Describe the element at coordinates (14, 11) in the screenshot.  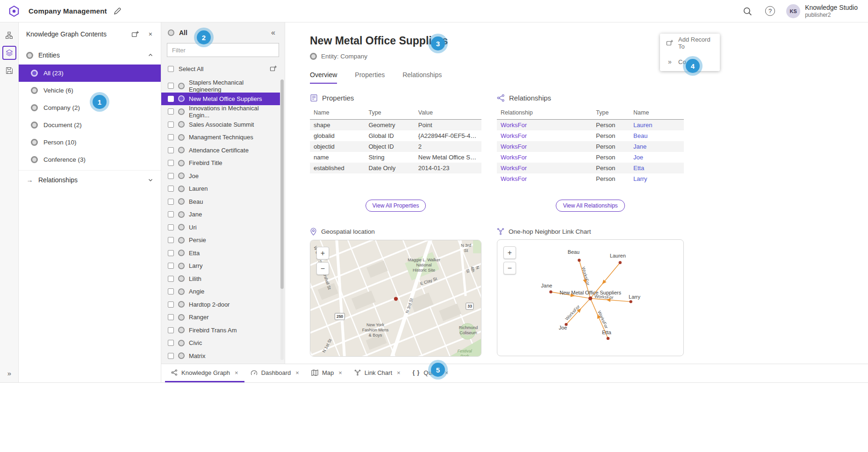
I see `app-logo-icon` at that location.